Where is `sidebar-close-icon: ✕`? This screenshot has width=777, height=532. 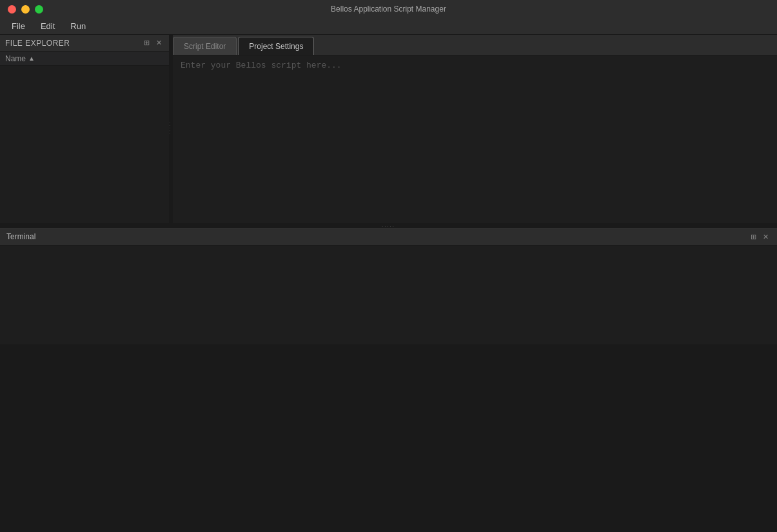 sidebar-close-icon: ✕ is located at coordinates (159, 43).